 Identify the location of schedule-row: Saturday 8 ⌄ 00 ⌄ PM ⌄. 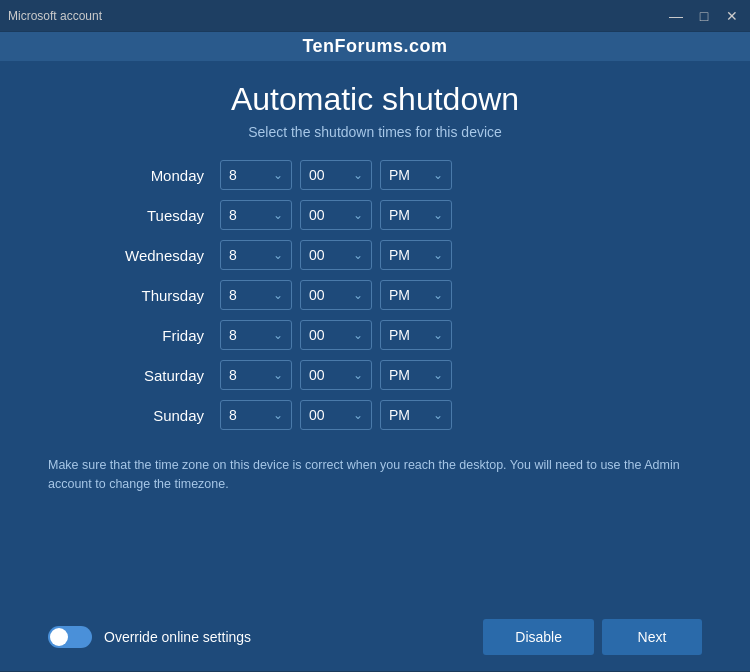
(375, 375).